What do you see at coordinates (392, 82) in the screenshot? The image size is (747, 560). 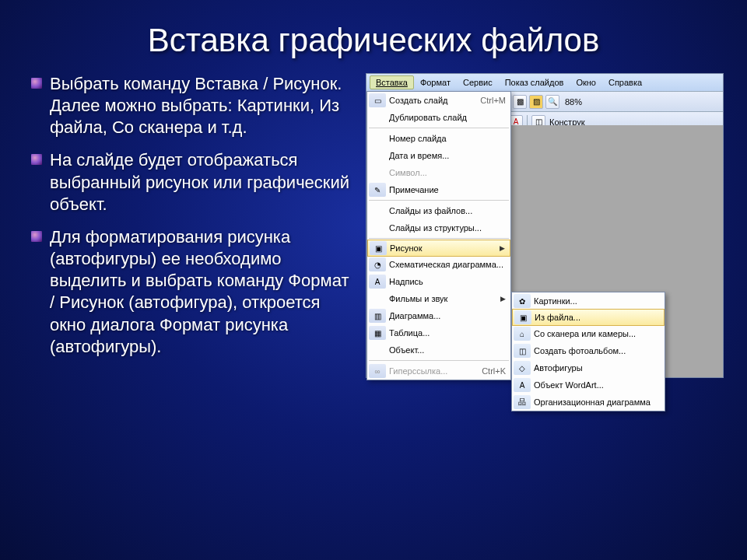 I see `menu-label: Вставка` at bounding box center [392, 82].